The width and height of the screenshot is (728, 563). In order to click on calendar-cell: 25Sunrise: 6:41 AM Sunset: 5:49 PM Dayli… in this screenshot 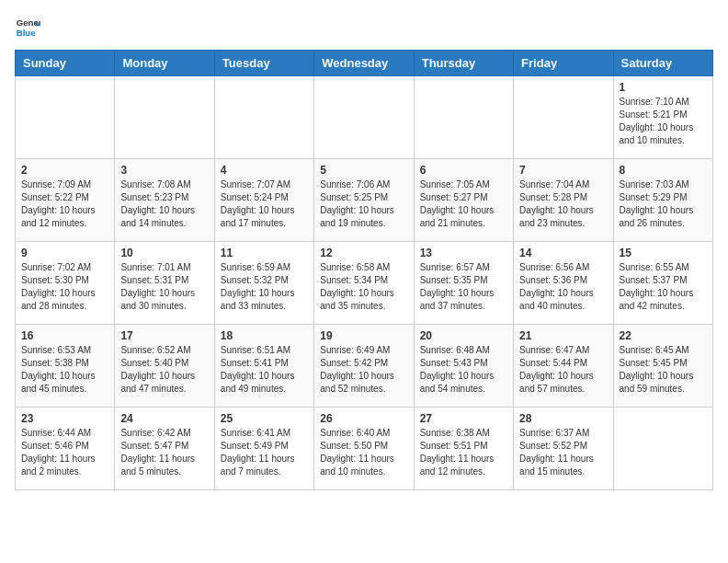, I will do `click(264, 449)`.